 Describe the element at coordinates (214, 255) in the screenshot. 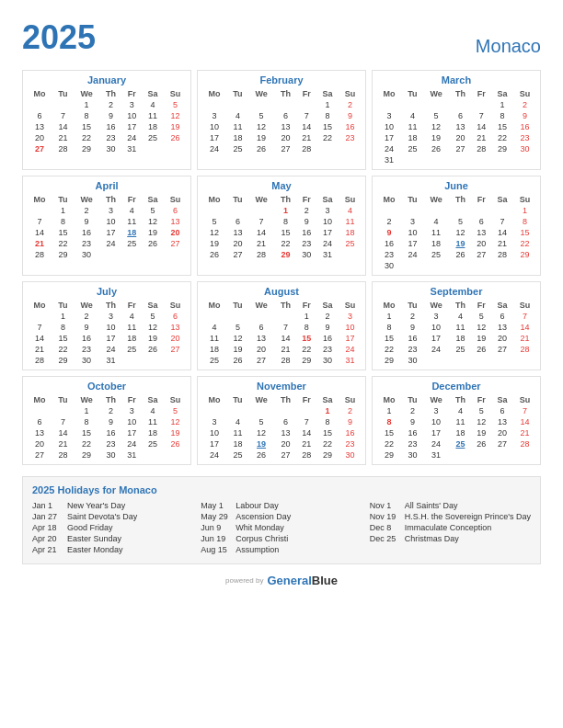

I see `calendar-day: 26` at that location.